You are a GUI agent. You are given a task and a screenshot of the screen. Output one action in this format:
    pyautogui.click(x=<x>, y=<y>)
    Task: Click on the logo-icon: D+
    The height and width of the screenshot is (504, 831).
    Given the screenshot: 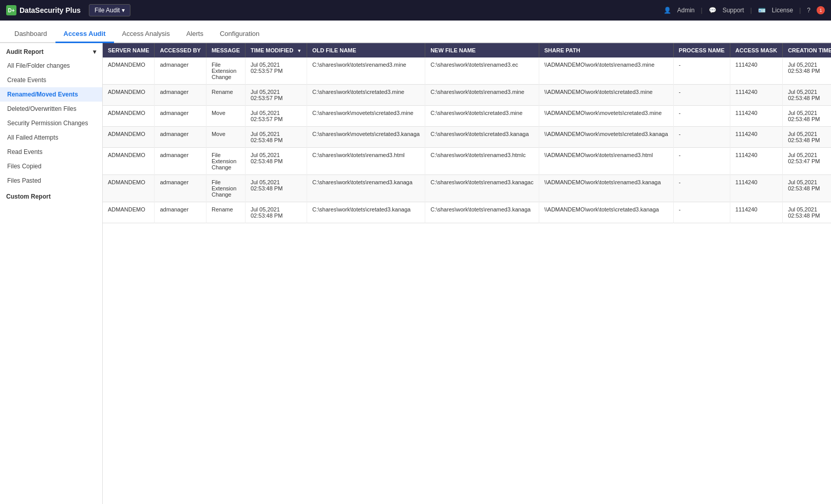 What is the action you would take?
    pyautogui.click(x=11, y=10)
    